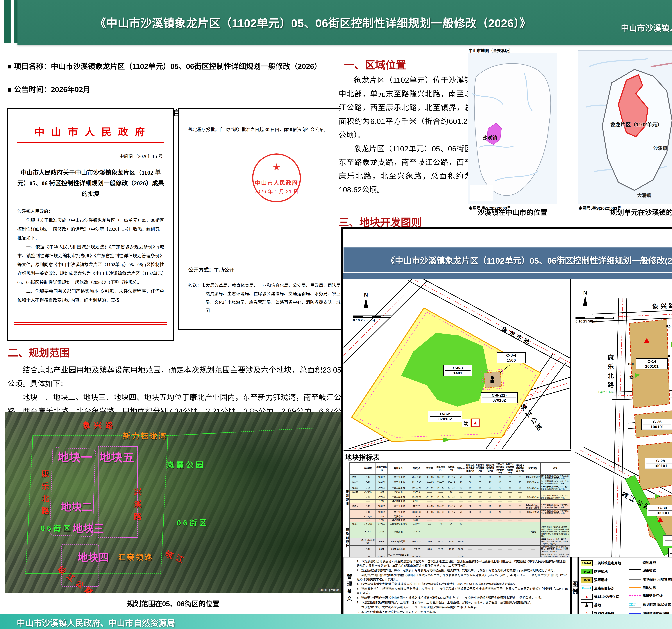 This screenshot has height=629, width=672. I want to click on table-cell: 22117.37, so click(416, 483).